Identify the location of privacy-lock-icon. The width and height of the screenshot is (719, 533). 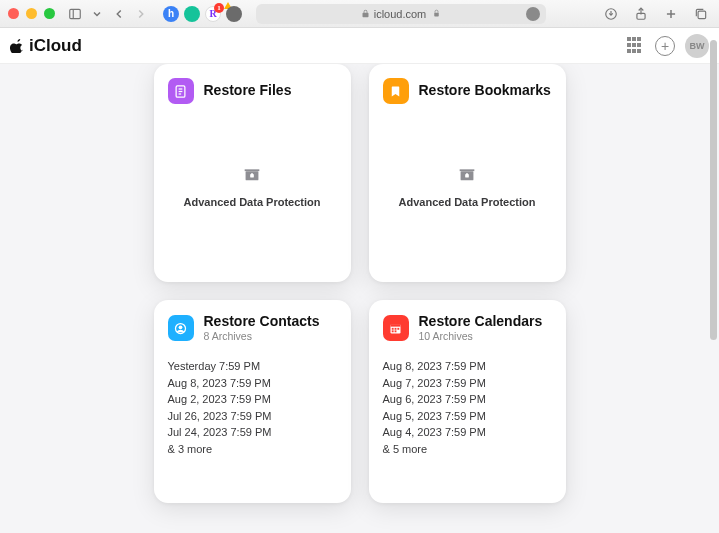
(436, 14).